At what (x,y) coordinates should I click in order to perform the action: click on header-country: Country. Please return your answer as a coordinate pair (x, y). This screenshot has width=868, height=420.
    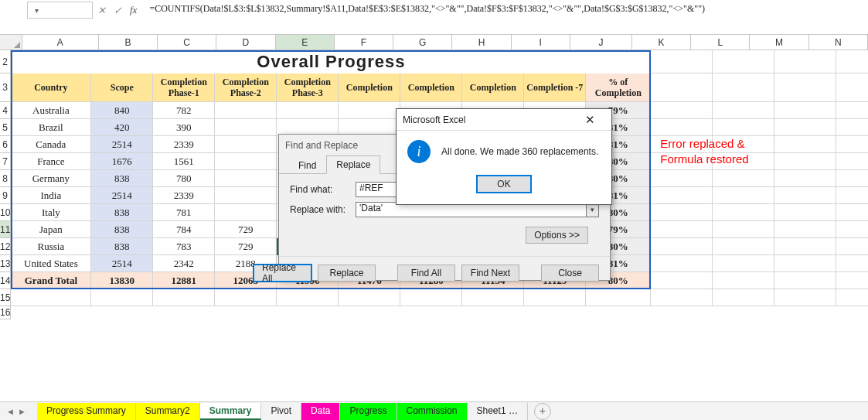
    Looking at the image, I should click on (51, 88).